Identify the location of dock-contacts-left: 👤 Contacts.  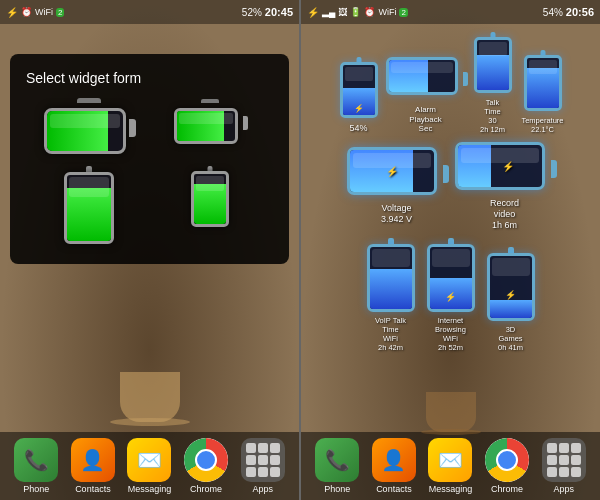
(93, 466).